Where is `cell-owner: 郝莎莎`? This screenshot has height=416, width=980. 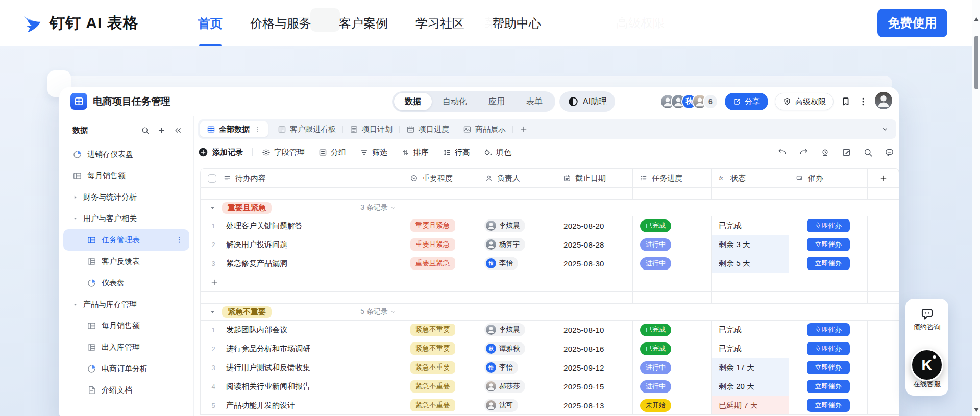 cell-owner: 郝莎莎 is located at coordinates (518, 387).